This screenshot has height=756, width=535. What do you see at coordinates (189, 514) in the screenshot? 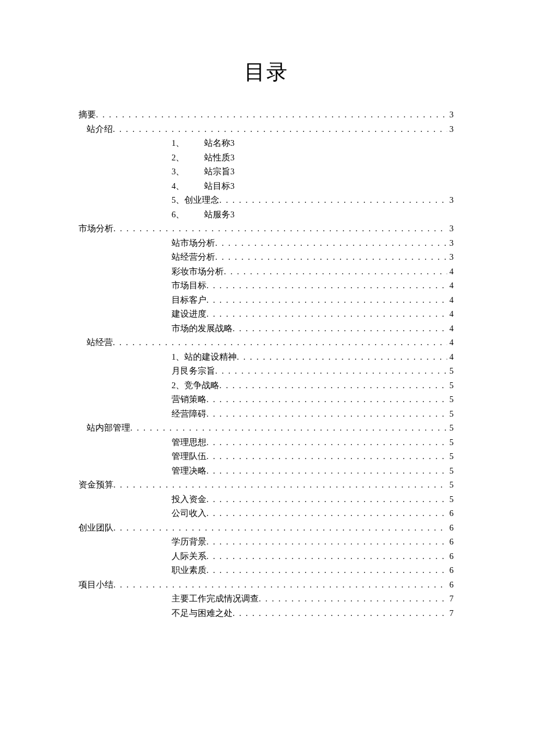
I see `toc-label: 公司收入` at bounding box center [189, 514].